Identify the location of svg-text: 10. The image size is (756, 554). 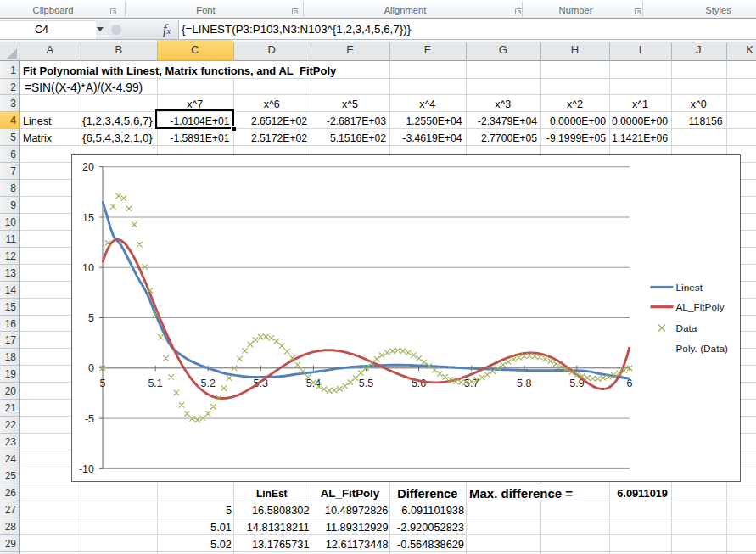
(88, 268).